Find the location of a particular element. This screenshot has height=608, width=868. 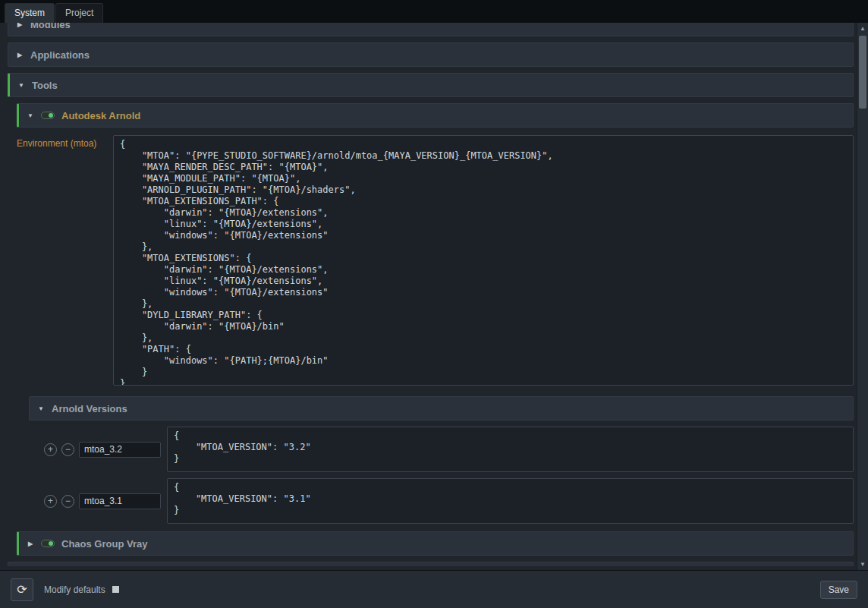

section-title-applications: Applications is located at coordinates (60, 55).